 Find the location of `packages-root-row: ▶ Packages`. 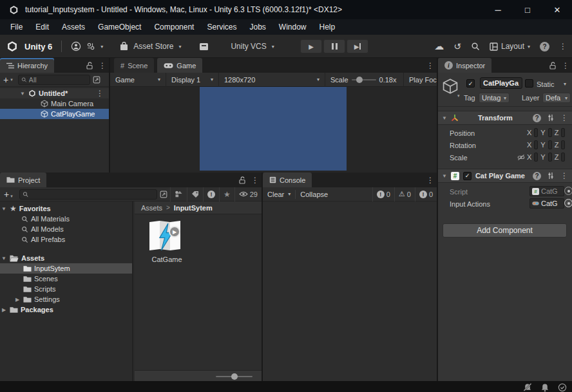

packages-root-row: ▶ Packages is located at coordinates (66, 310).